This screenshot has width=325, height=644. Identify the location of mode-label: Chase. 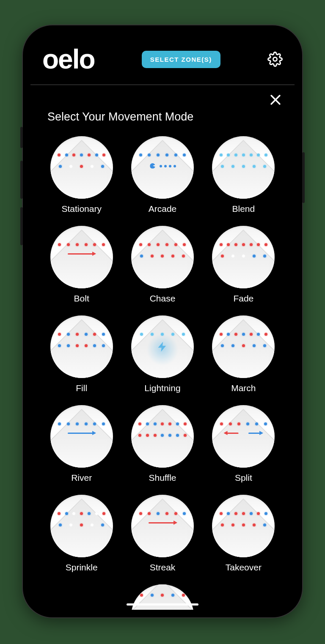
(162, 299).